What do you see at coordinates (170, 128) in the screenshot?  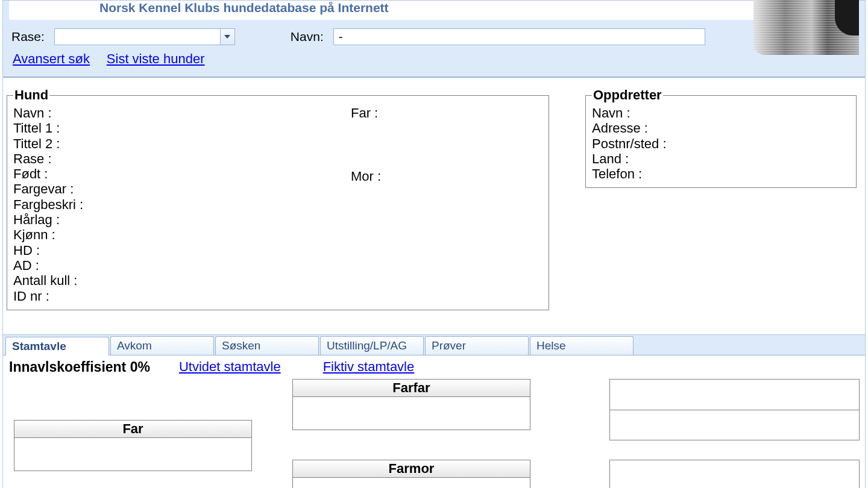 I see `hund-tittel1: Tittel 1 :` at bounding box center [170, 128].